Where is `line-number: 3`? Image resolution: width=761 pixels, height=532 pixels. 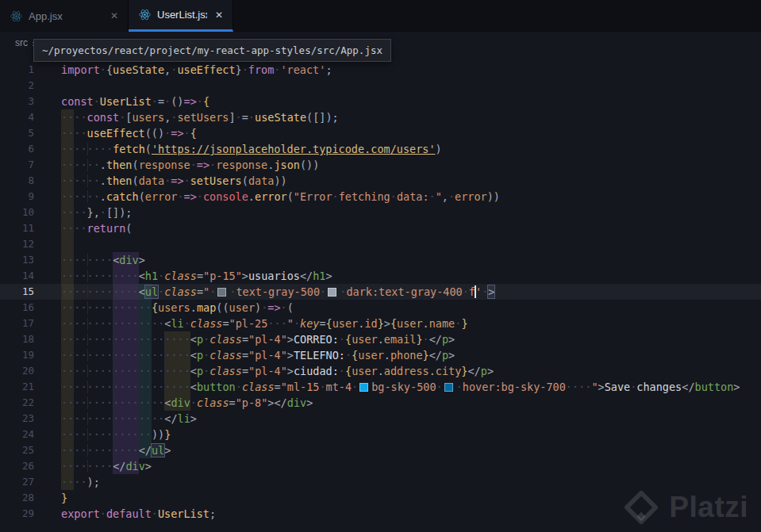
line-number: 3 is located at coordinates (30, 101).